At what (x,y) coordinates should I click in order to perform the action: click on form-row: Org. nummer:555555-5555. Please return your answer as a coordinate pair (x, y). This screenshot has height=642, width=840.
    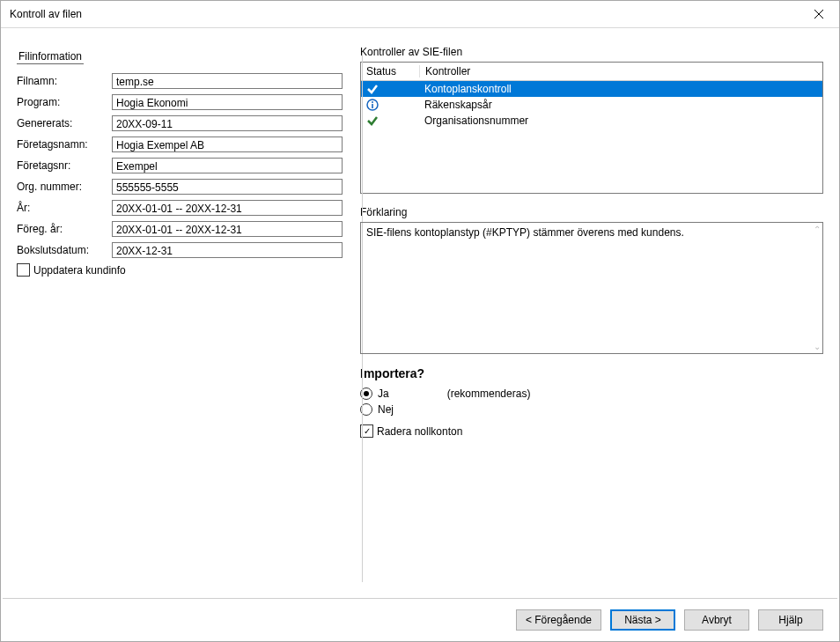
    Looking at the image, I should click on (180, 187).